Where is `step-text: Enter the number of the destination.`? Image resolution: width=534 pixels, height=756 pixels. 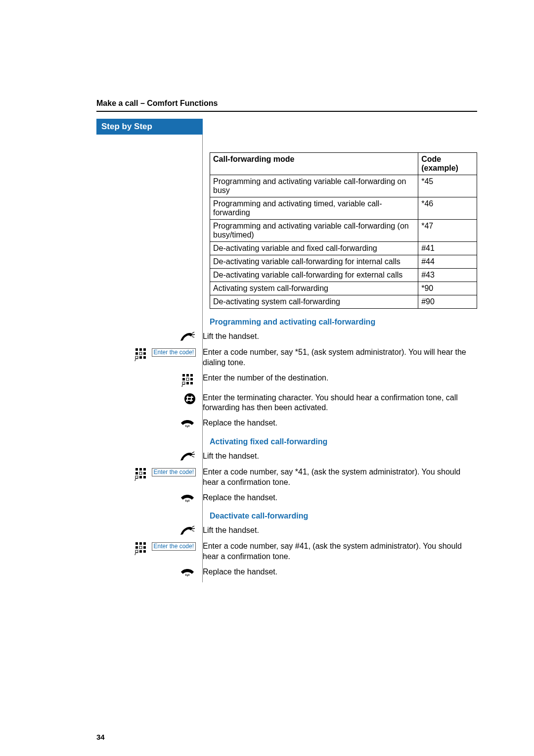
step-text: Enter the number of the destination. is located at coordinates (340, 378).